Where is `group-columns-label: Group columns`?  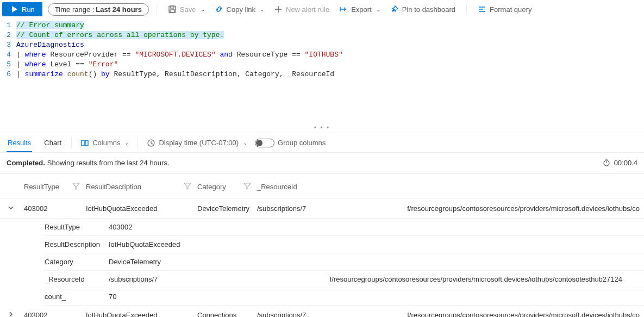
group-columns-label: Group columns is located at coordinates (302, 142).